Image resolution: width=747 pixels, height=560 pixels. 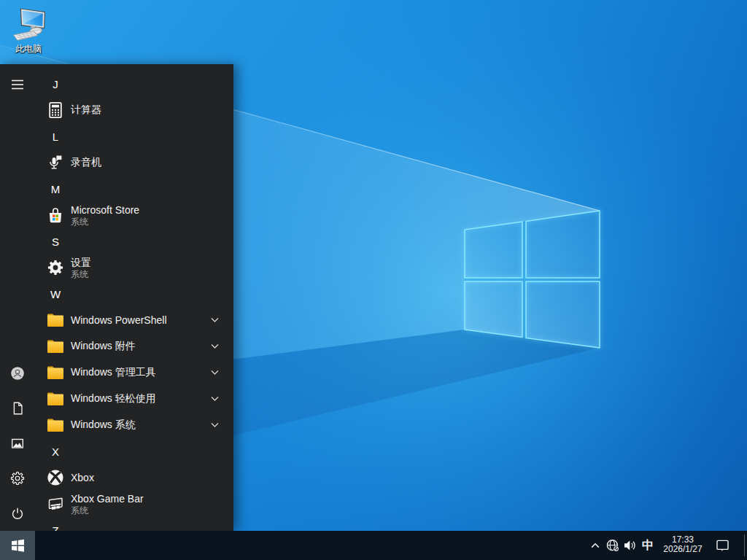 What do you see at coordinates (134, 504) in the screenshot?
I see `app-item-xbox-game-bar: Xbox Game Bar 系统` at bounding box center [134, 504].